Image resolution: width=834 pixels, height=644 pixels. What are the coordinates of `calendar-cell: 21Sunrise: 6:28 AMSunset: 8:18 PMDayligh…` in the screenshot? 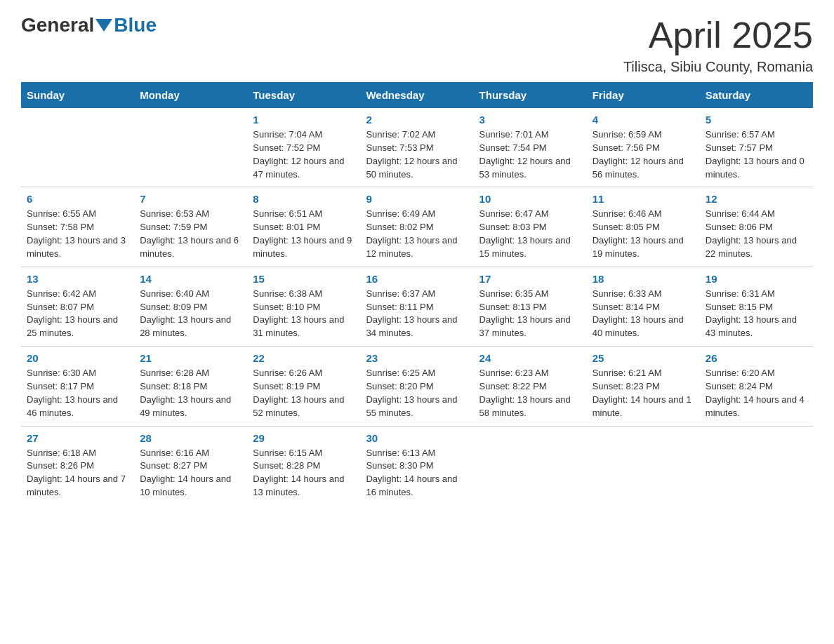 It's located at (191, 386).